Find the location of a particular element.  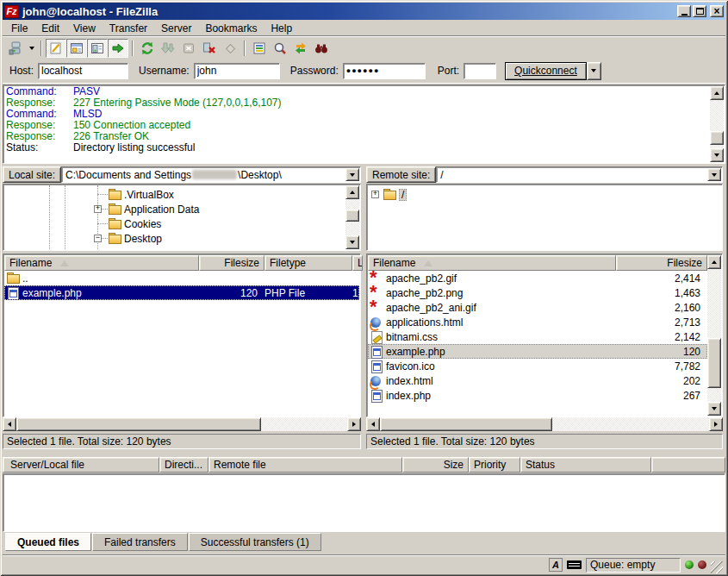

abort-button is located at coordinates (230, 48).